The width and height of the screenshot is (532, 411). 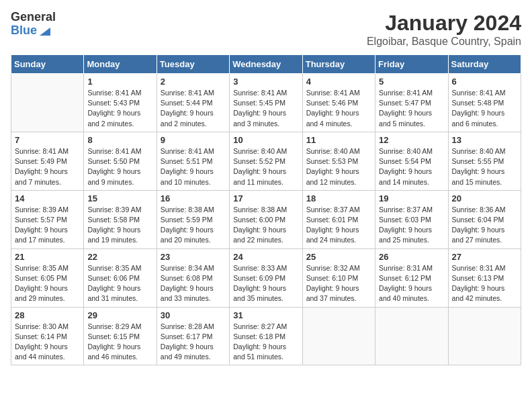 What do you see at coordinates (47, 316) in the screenshot?
I see `day-number: 28` at bounding box center [47, 316].